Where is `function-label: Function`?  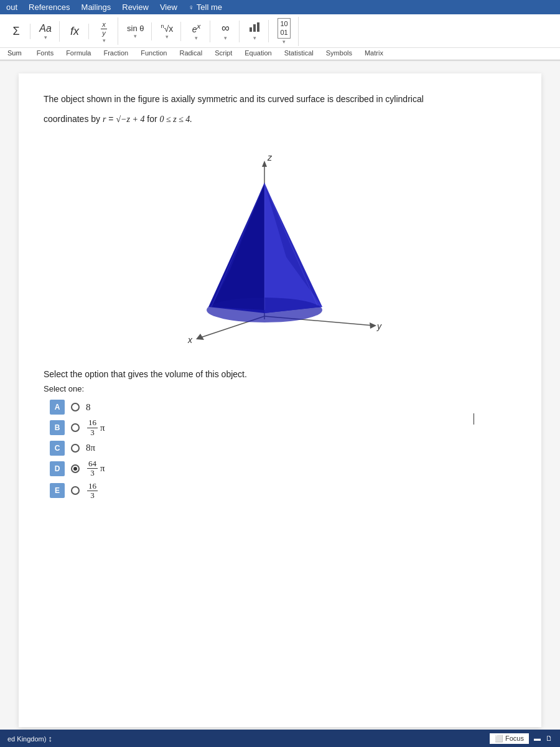 function-label: Function is located at coordinates (154, 53).